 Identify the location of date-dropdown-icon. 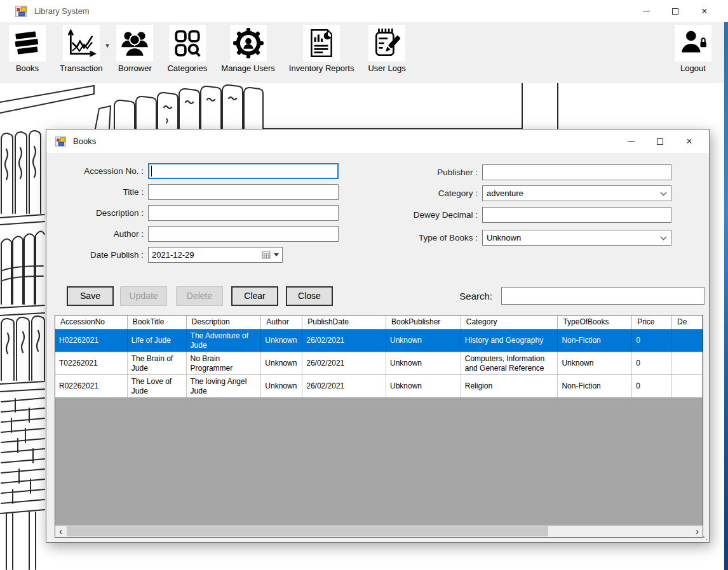
(276, 255).